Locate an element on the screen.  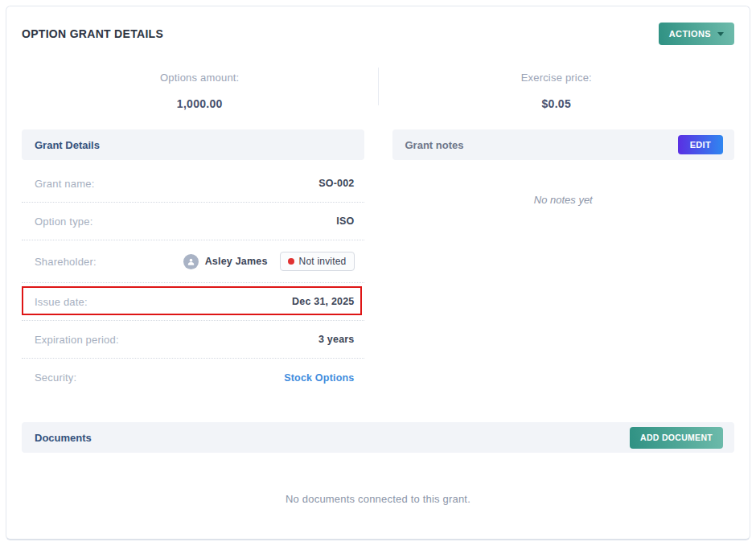
chevron-down-icon is located at coordinates (721, 34).